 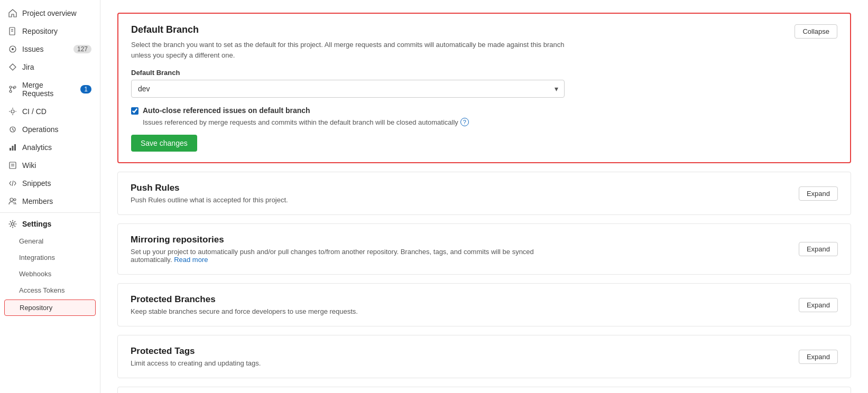 I want to click on protected-tags-collapsed: Protected Tags Limit access to creating …, so click(x=484, y=357).